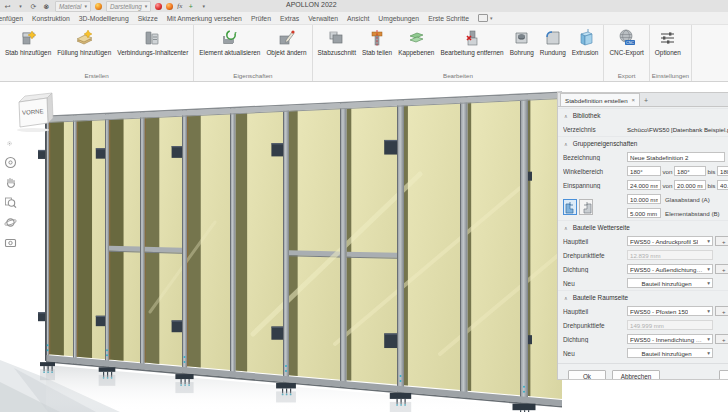 This screenshot has width=728, height=412. I want to click on winkelbereich-max-input, so click(722, 171).